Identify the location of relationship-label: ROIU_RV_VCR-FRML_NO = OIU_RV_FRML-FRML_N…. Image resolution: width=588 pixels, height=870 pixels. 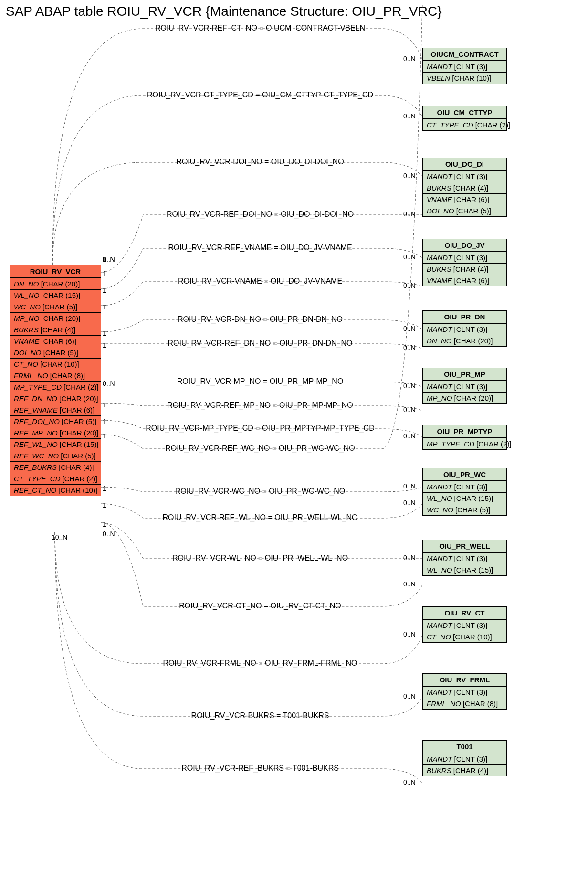
(260, 663).